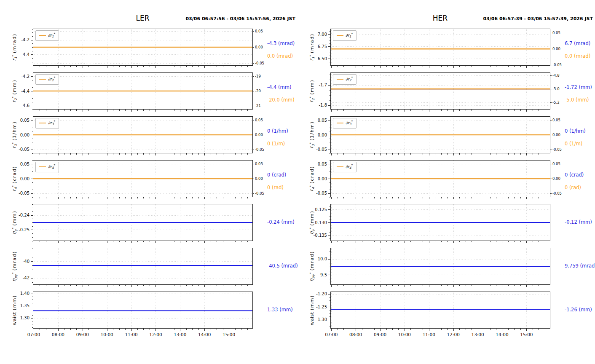 The image size is (595, 364). I want to click on y-tick-label: -0.130, so click(320, 222).